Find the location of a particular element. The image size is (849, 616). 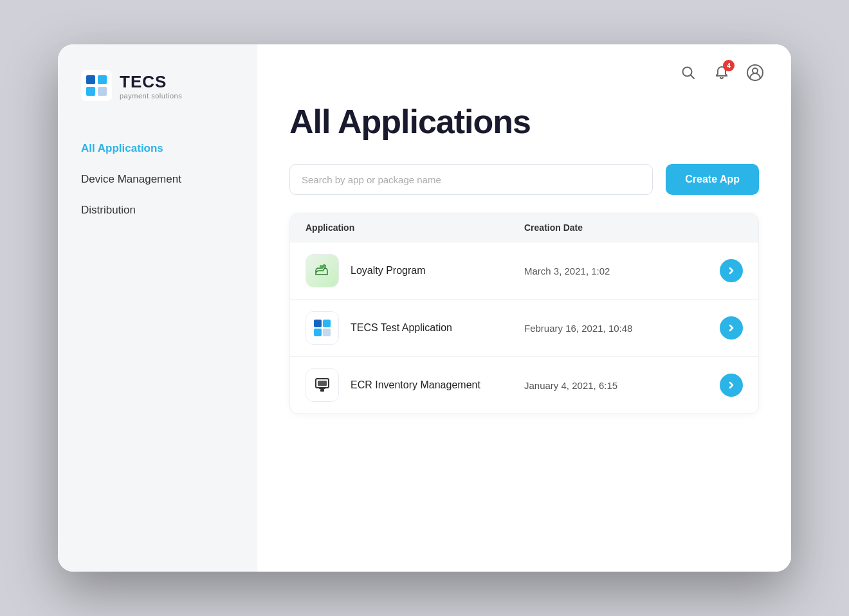

search-input is located at coordinates (471, 179).